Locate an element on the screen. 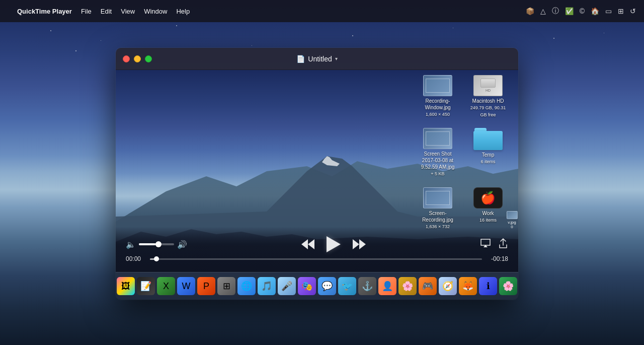 This screenshot has width=644, height=345. dock-item-2: 🎵 is located at coordinates (267, 286).